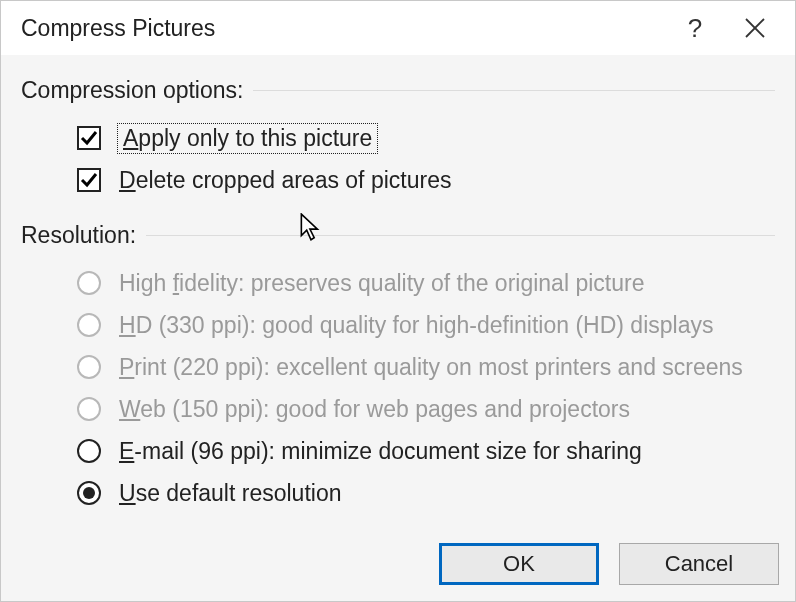 This screenshot has width=796, height=602. I want to click on dialog-footer: OK Cancel, so click(398, 568).